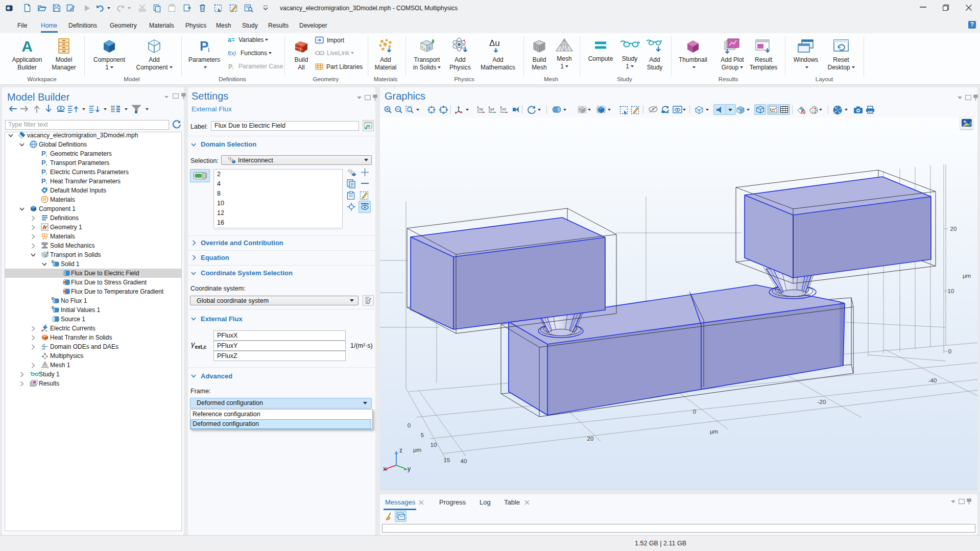  Describe the element at coordinates (492, 109) in the screenshot. I see `svg-text: yz` at that location.